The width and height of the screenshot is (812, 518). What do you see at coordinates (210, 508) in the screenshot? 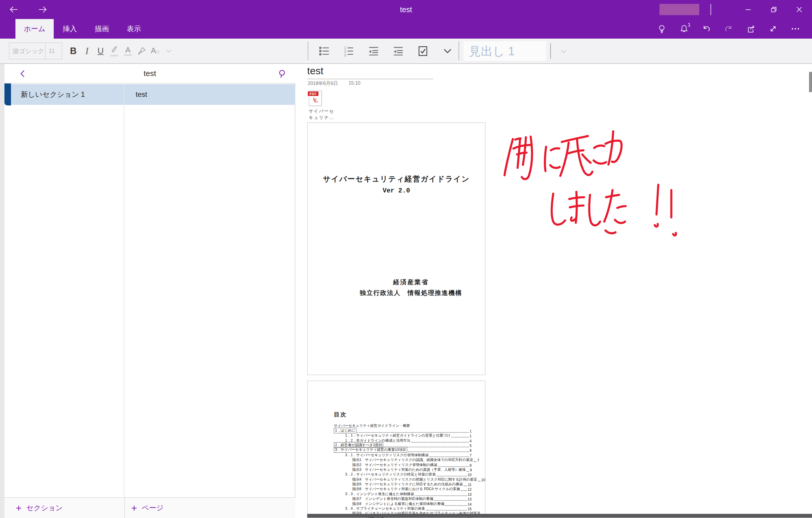
I see `add-page-button: + ページ` at bounding box center [210, 508].